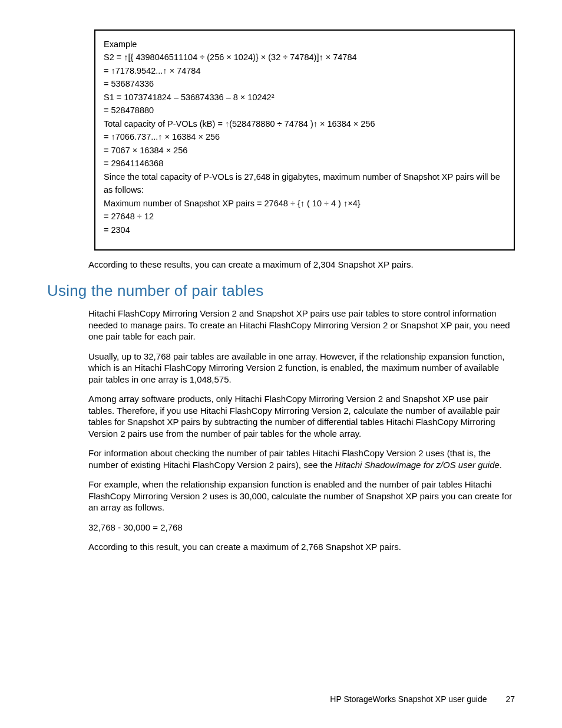 This screenshot has width=562, height=728. What do you see at coordinates (302, 547) in the screenshot?
I see `body-paragraph: According to this result, you can create…` at bounding box center [302, 547].